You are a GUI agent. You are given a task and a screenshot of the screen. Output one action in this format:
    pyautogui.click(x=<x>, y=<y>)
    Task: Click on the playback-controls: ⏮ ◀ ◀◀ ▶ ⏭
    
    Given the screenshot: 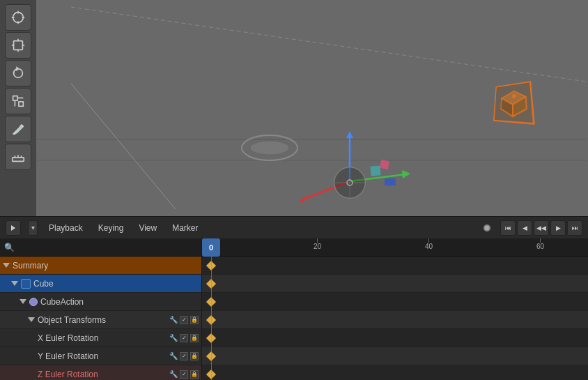 What is the action you would take?
    pyautogui.click(x=541, y=228)
    